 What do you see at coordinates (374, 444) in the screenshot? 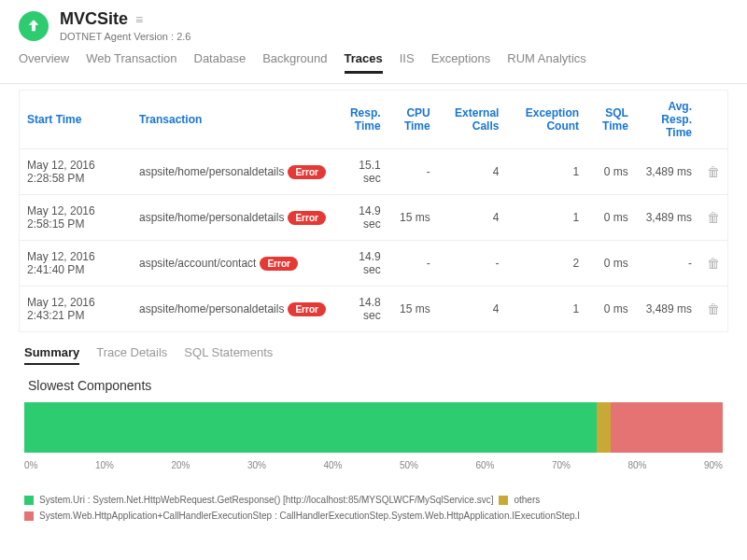
I see `chart-area: 0%10%20%30%40%50%60%70%80%90%` at bounding box center [374, 444].